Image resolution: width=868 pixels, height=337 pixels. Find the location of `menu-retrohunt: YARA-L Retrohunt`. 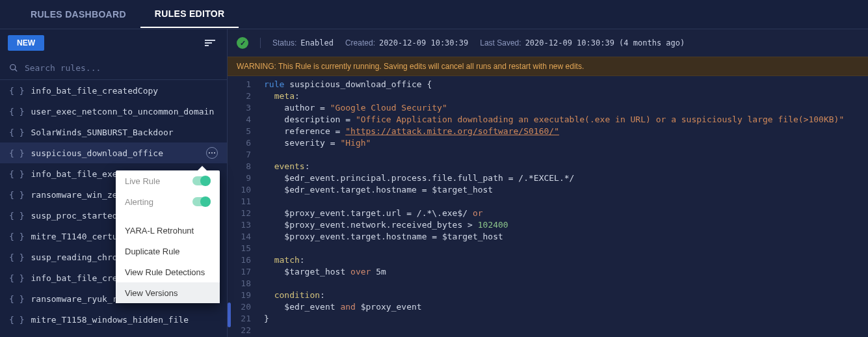

menu-retrohunt: YARA-L Retrohunt is located at coordinates (168, 230).